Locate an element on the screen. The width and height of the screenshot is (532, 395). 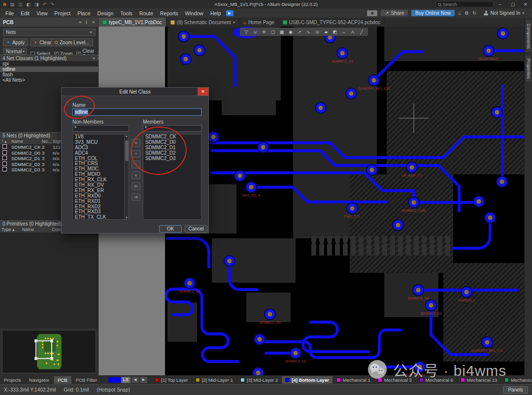
move-matching-left-button: ‹≡ is located at coordinates (136, 197).